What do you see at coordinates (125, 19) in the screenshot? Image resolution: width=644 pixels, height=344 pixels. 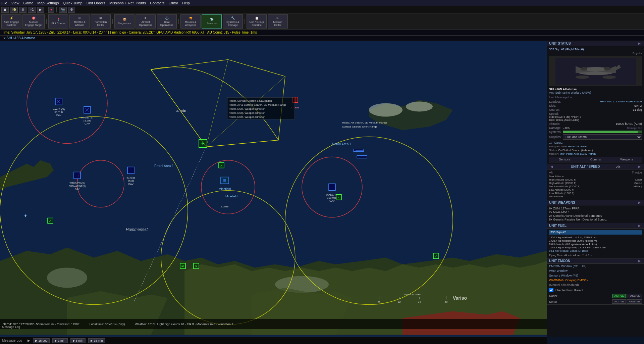 I see `magazines-icon: 📦` at bounding box center [125, 19].